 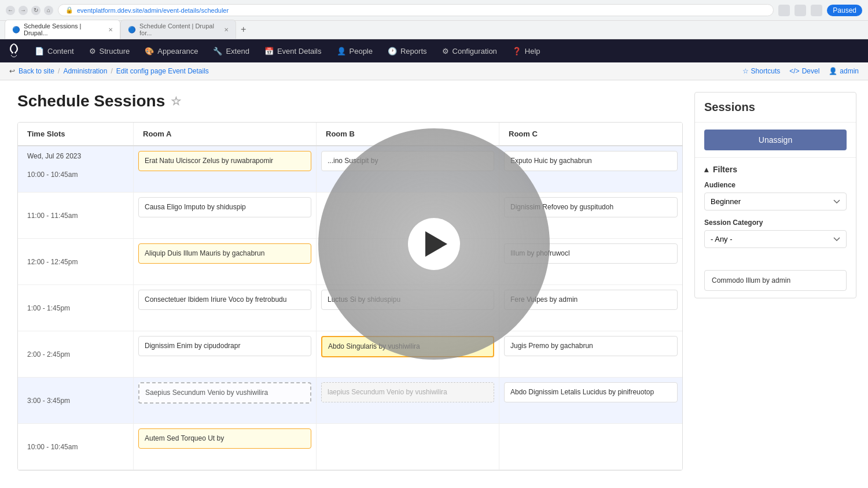 I want to click on back-button: ←, so click(x=10, y=10).